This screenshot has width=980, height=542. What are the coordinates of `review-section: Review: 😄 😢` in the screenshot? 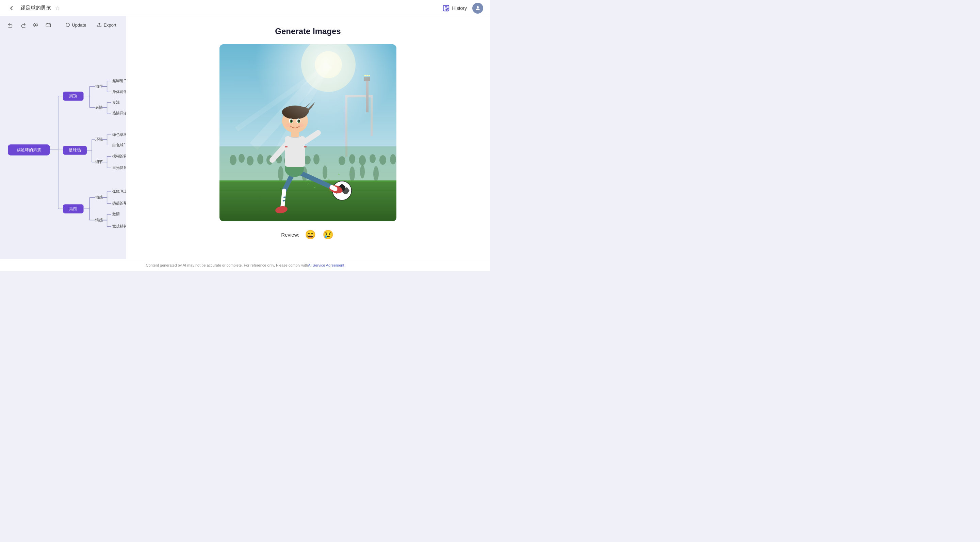 It's located at (308, 234).